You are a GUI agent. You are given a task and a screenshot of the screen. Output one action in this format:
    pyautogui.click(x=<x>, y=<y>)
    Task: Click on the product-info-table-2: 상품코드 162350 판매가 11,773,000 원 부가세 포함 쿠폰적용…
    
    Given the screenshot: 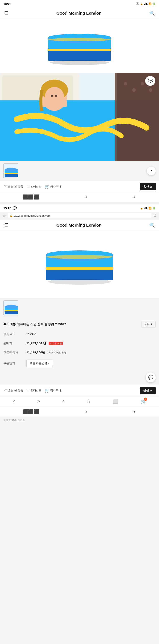 What is the action you would take?
    pyautogui.click(x=80, y=350)
    